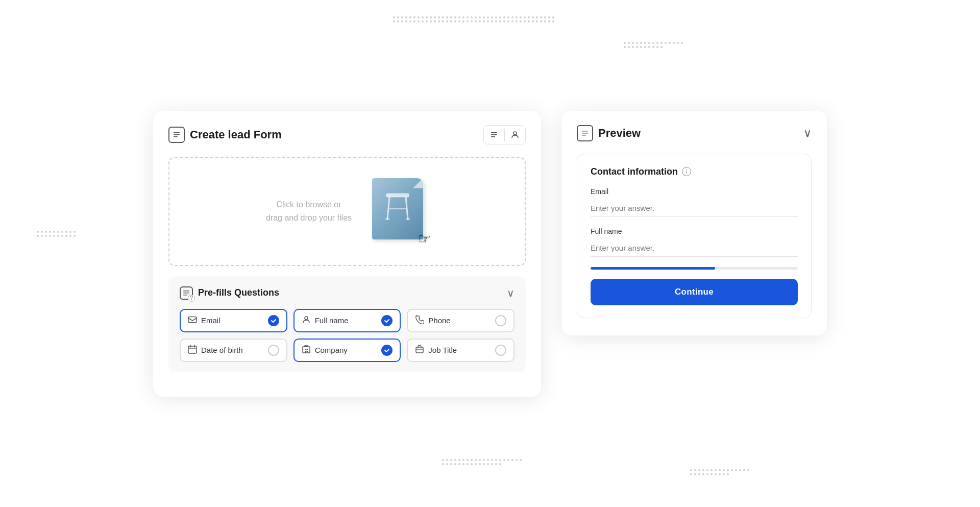 This screenshot has width=980, height=507. Describe the element at coordinates (634, 172) in the screenshot. I see `contact-info-title: Contact information` at that location.